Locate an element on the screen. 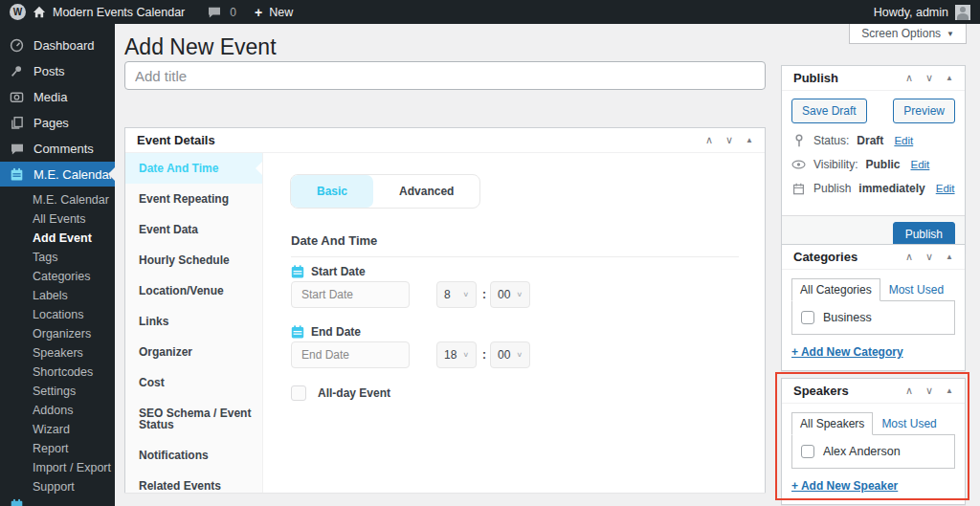 This screenshot has height=506, width=980. sidebar-item-media: Media is located at coordinates (57, 98).